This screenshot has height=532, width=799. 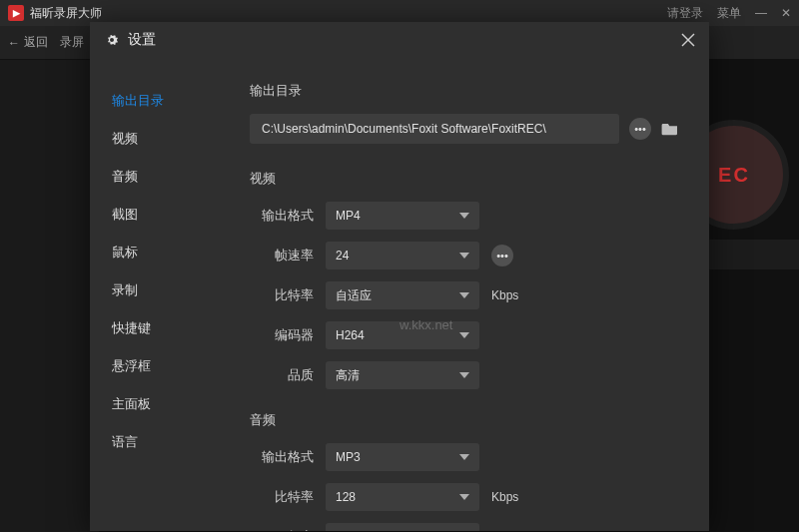 What do you see at coordinates (142, 40) in the screenshot?
I see `dialog-title: 设置` at bounding box center [142, 40].